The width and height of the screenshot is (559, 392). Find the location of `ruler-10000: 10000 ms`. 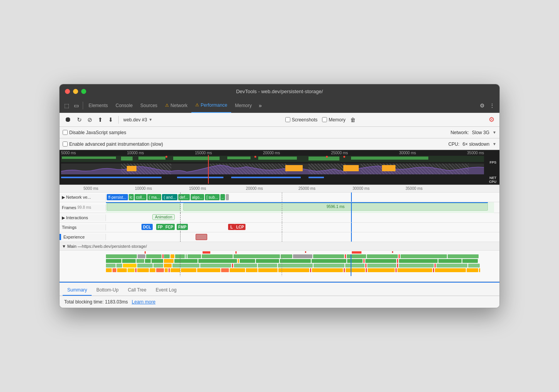

ruler-10000: 10000 ms is located at coordinates (143, 189).